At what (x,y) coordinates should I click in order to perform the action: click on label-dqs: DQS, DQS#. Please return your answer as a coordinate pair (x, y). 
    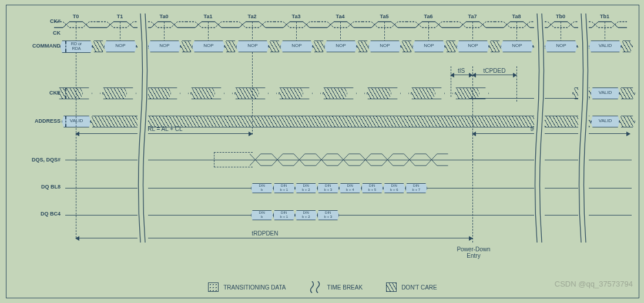
    Looking at the image, I should click on (36, 160).